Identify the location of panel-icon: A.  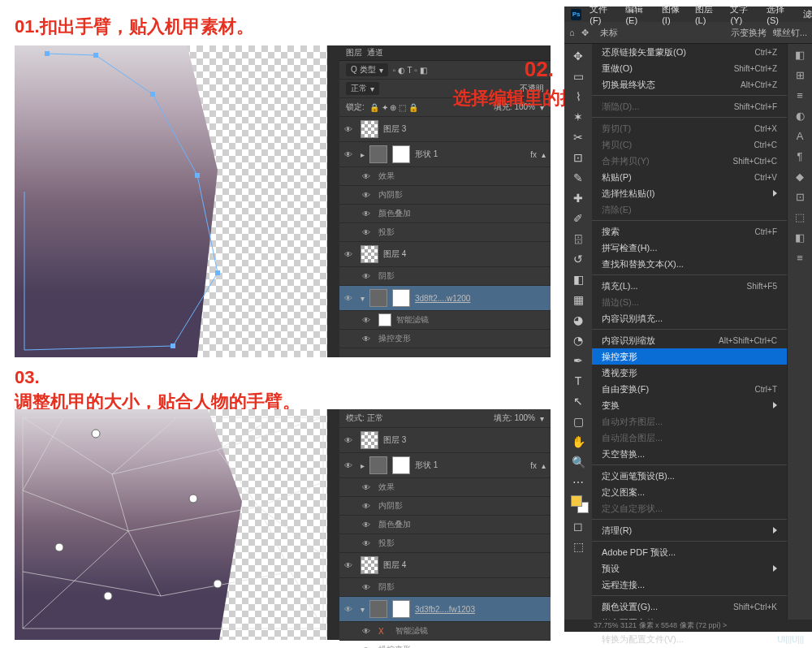
(801, 136).